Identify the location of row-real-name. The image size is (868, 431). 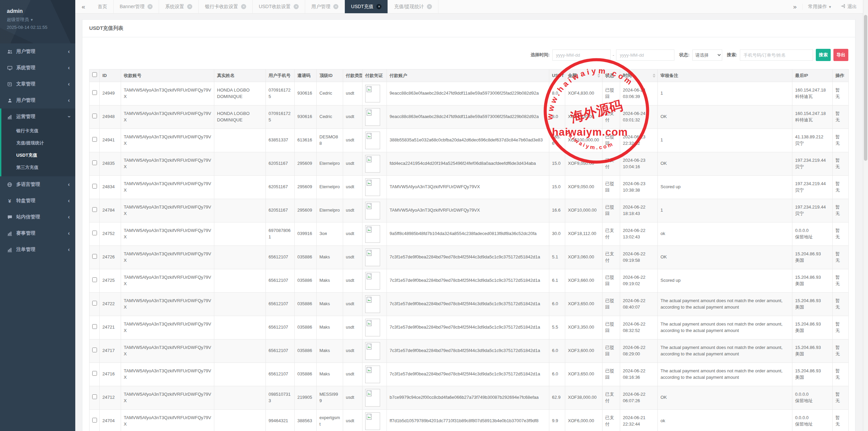
(240, 304).